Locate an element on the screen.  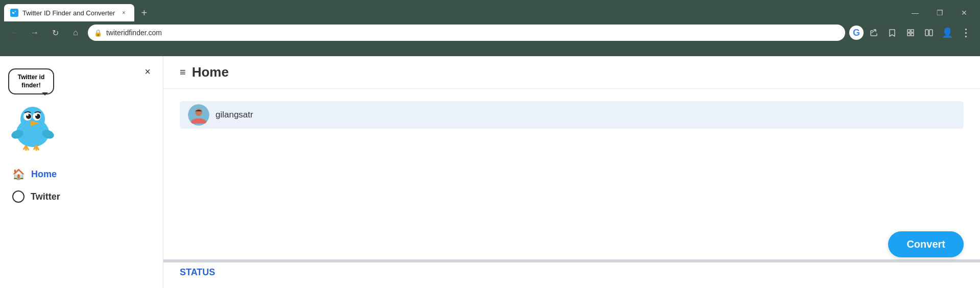
status-label: STATUS is located at coordinates (197, 272).